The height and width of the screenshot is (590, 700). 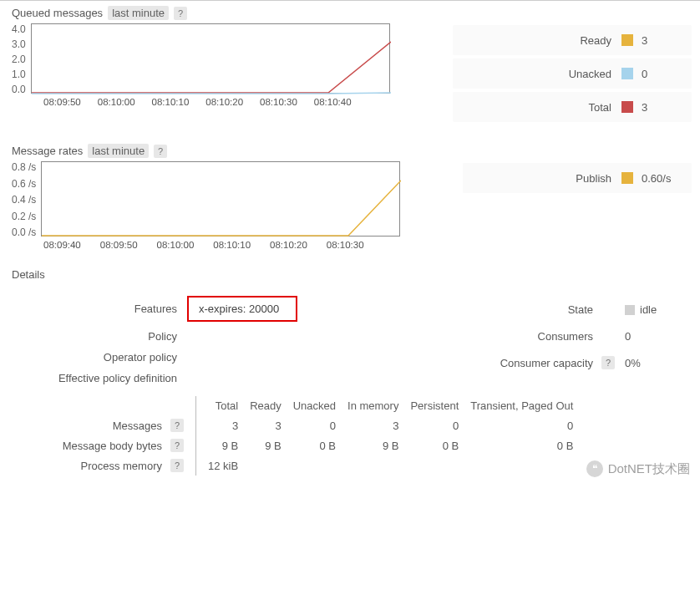 I want to click on row-body-bytes-label: Message body bytes, so click(x=91, y=445).